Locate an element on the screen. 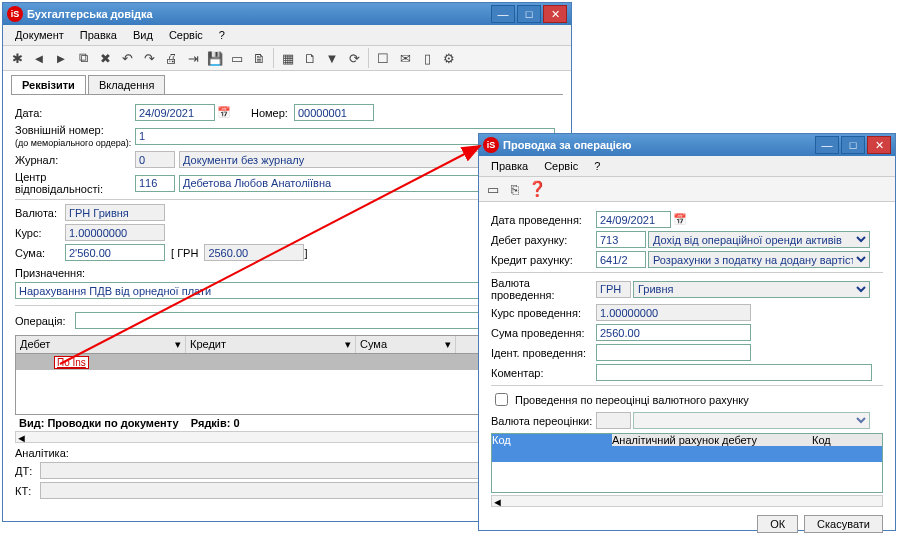 This screenshot has width=903, height=537. dialog-toolbar: ▭ ⎘ ❓ is located at coordinates (687, 190).